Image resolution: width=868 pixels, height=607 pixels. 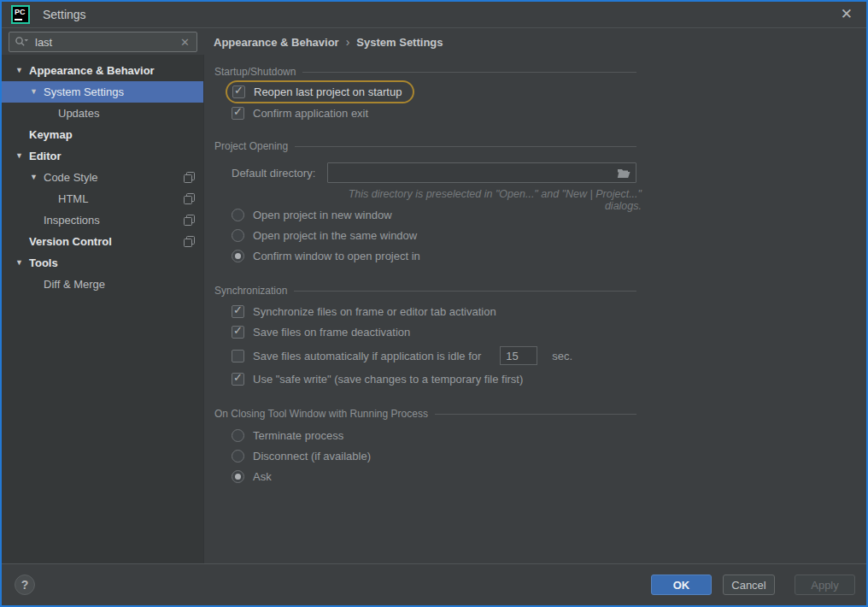 I want to click on ok-button: OK, so click(x=682, y=585).